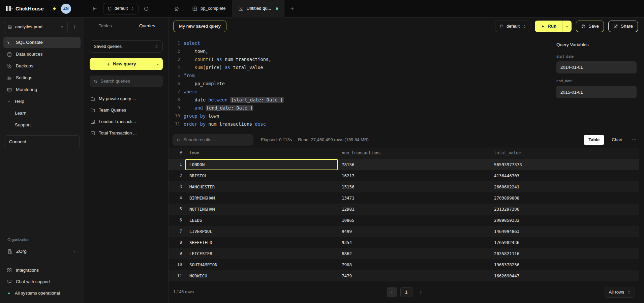 This screenshot has height=303, width=644. What do you see at coordinates (262, 243) in the screenshot?
I see `cell-town: SHEFFIELD` at bounding box center [262, 243].